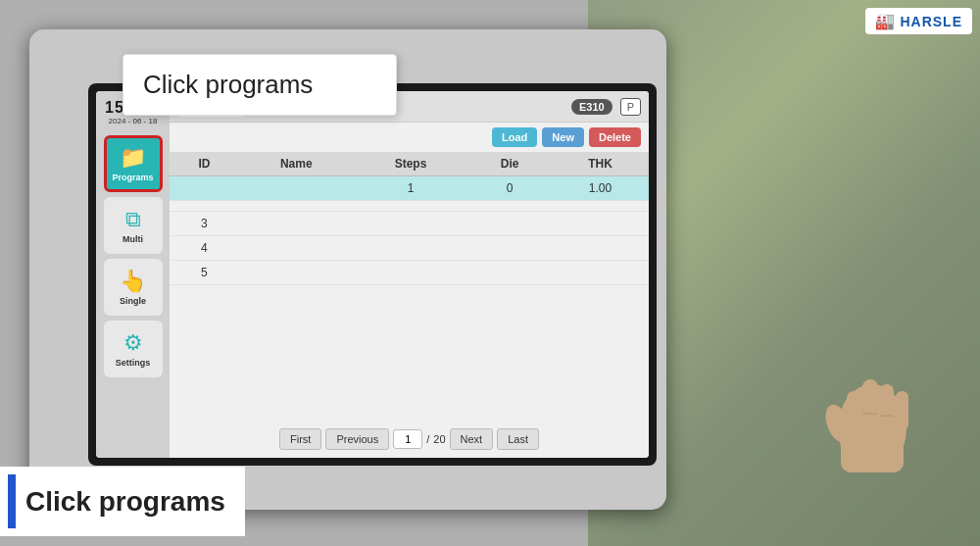 Image resolution: width=980 pixels, height=546 pixels. What do you see at coordinates (204, 249) in the screenshot?
I see `cell-id-3: 4` at bounding box center [204, 249].